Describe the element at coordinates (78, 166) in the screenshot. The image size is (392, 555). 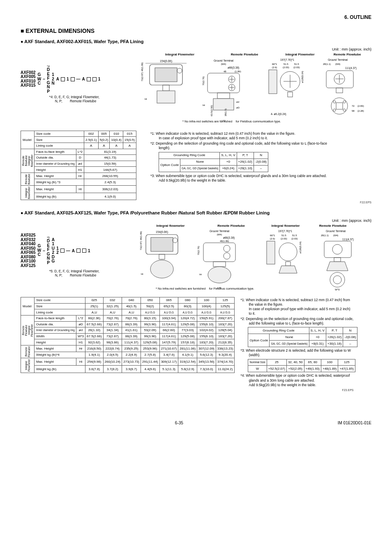
I see `top-table: Model Size code 002005010015 Size 2.5(0.…` at that location.